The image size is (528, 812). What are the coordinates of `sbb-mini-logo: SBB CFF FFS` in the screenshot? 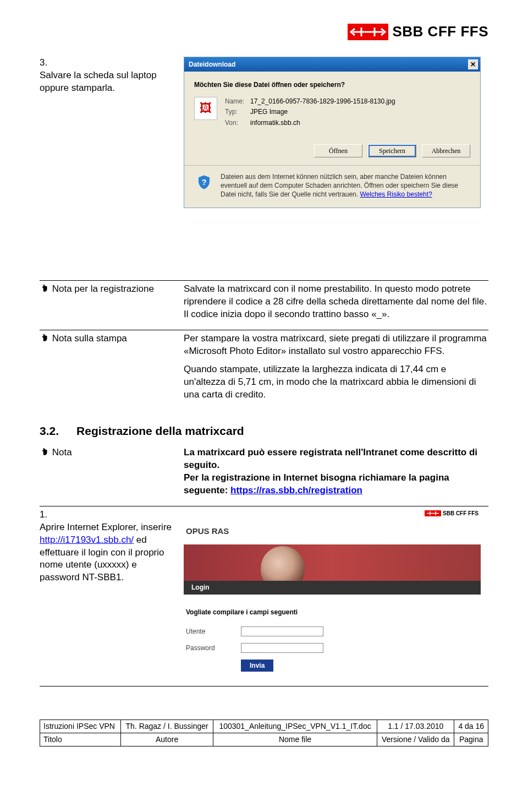 It's located at (452, 514).